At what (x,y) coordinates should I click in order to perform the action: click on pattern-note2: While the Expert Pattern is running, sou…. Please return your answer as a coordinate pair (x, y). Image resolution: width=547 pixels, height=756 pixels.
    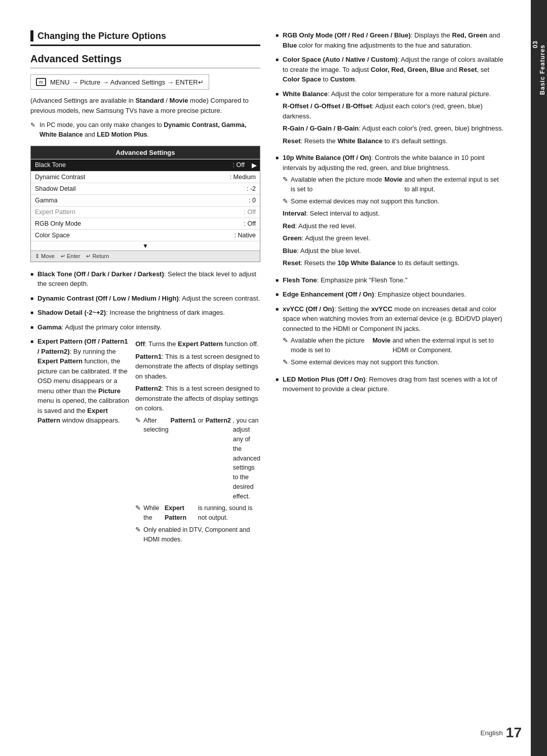
    Looking at the image, I should click on (198, 513).